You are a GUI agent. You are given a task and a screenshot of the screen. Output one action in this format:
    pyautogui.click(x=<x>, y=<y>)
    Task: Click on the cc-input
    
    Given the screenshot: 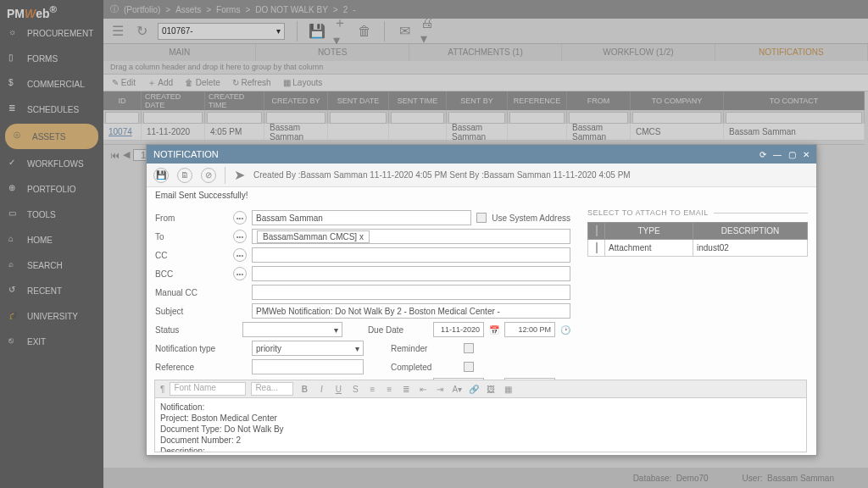 What is the action you would take?
    pyautogui.click(x=411, y=255)
    